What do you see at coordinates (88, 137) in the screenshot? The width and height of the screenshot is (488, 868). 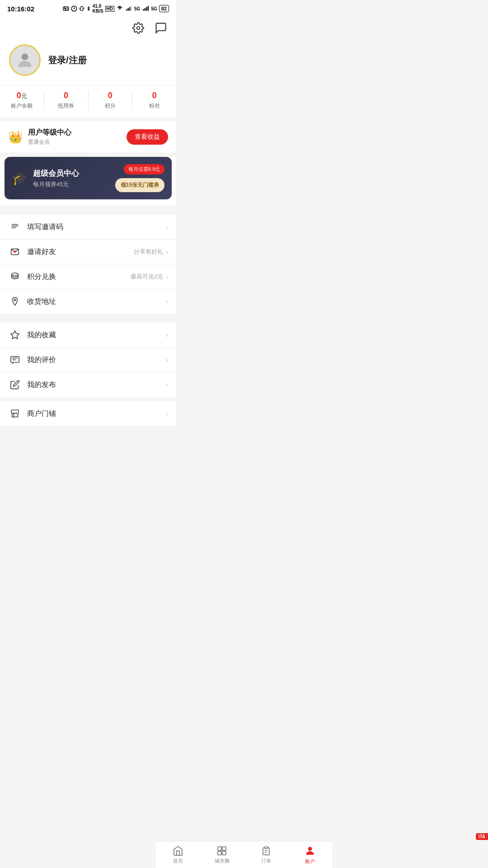 I see `level-card: 👑 用户等级中心 普通会员 查看收益` at bounding box center [88, 137].